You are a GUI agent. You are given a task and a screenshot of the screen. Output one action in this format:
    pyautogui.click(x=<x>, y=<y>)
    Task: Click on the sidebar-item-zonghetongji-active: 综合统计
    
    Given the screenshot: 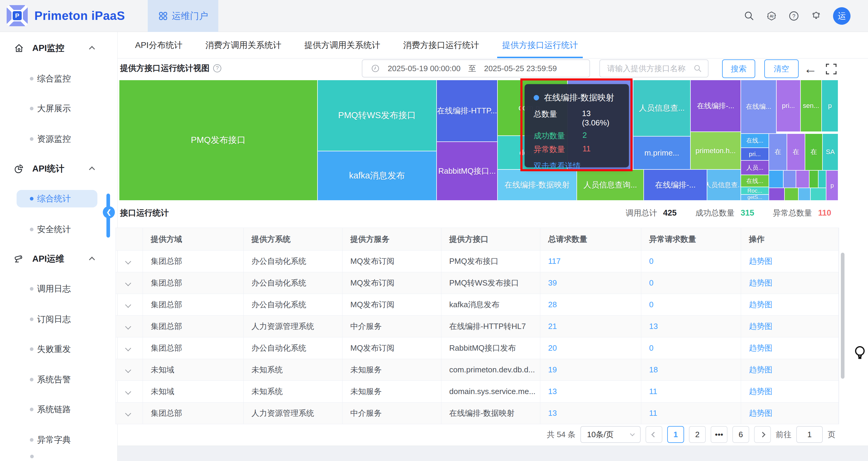 What is the action you would take?
    pyautogui.click(x=57, y=199)
    